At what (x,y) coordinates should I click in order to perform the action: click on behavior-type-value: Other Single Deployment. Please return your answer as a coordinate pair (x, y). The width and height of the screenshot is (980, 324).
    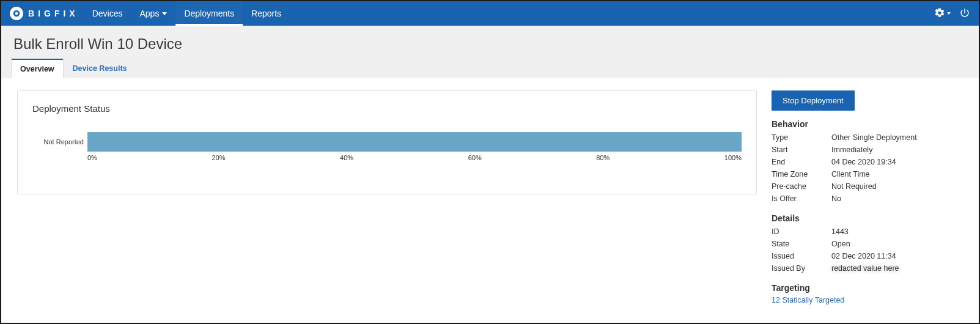
    Looking at the image, I should click on (896, 138).